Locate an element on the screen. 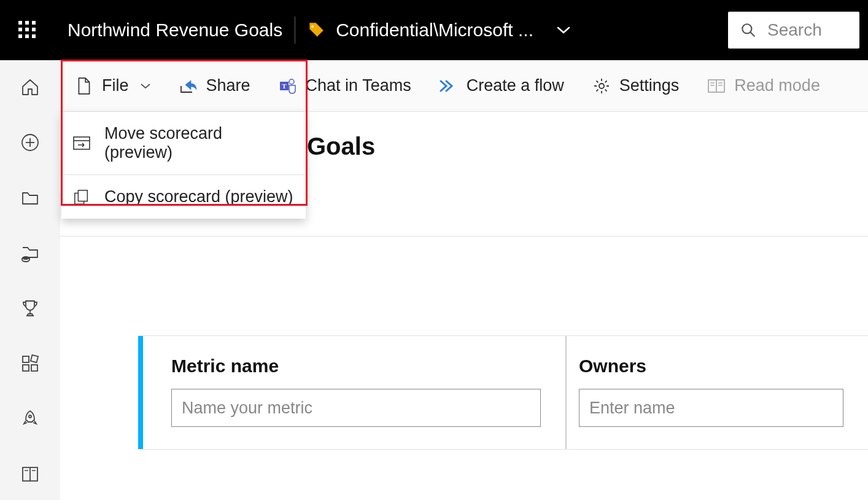  book-icon is located at coordinates (30, 474).